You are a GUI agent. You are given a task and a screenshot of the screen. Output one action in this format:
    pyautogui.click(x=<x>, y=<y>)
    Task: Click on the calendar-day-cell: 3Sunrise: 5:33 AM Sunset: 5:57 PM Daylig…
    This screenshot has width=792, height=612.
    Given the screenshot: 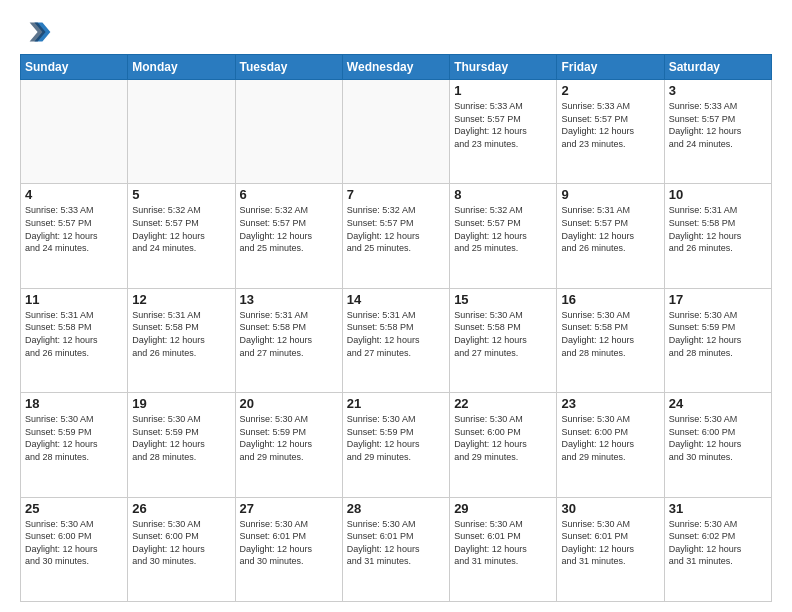 What is the action you would take?
    pyautogui.click(x=718, y=132)
    